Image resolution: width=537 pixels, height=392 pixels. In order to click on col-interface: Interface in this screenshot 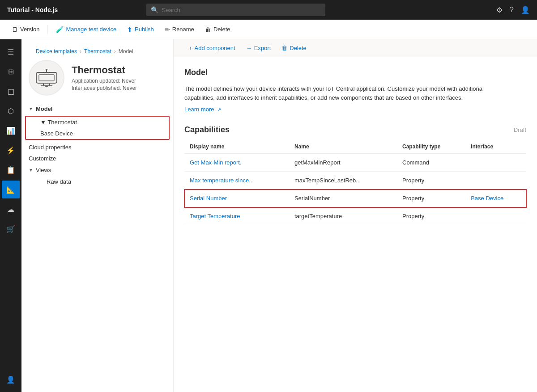, I will do `click(496, 147)`.